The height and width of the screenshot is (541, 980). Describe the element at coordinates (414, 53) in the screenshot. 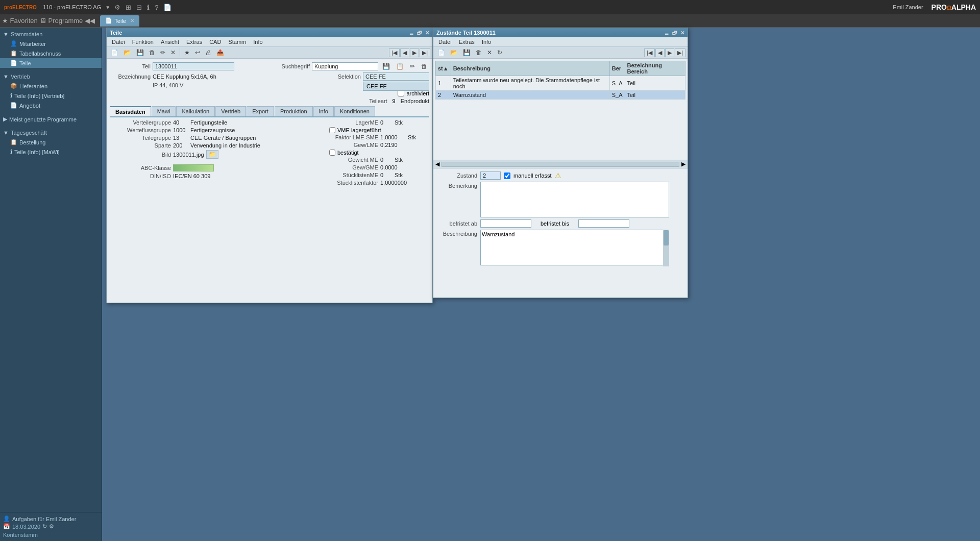

I see `nav-next-btn: ▶` at that location.